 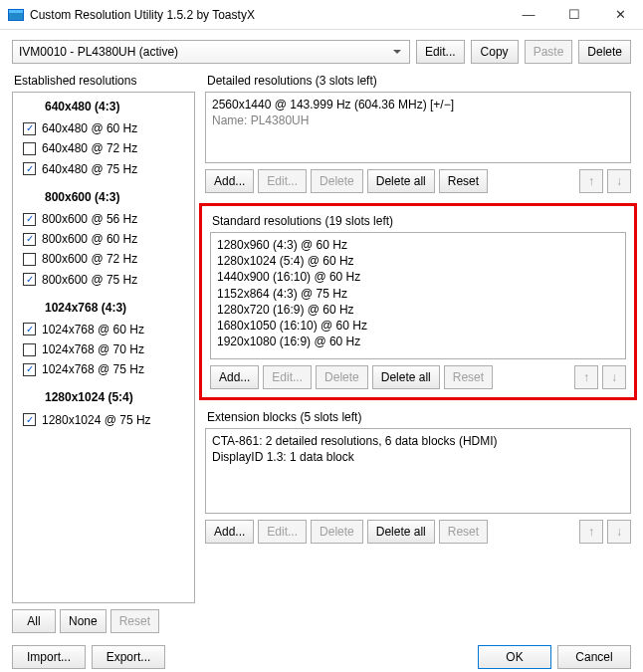 I want to click on extension-down-button: ↓, so click(x=619, y=532).